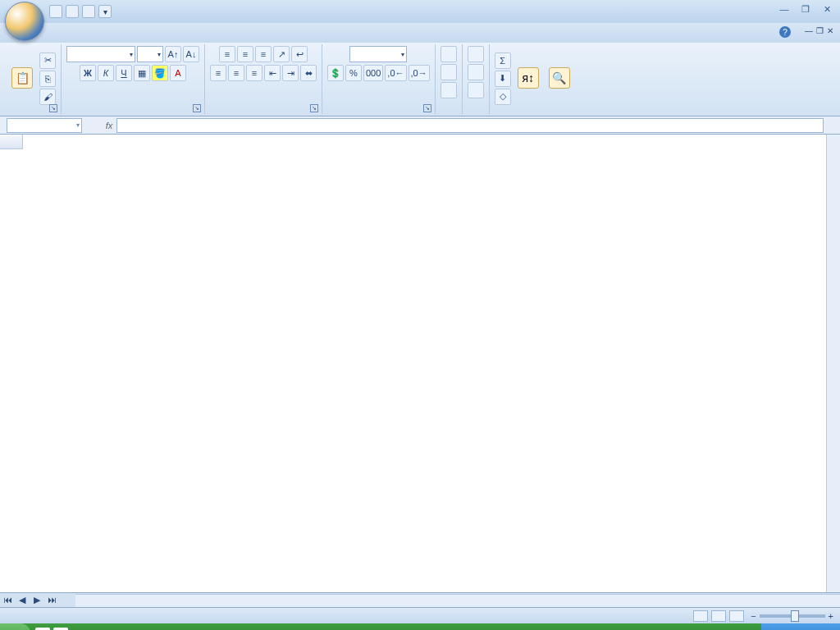  Describe the element at coordinates (281, 54) in the screenshot. I see `orientation-button: ↗` at that location.